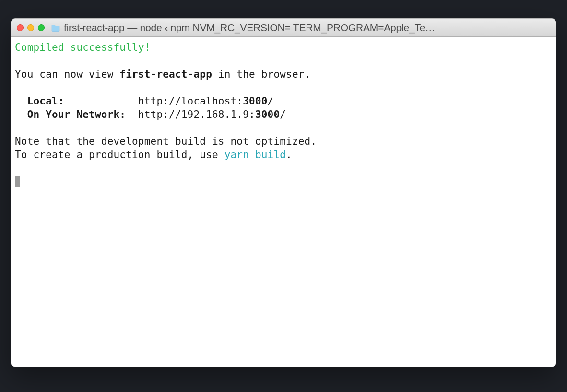  What do you see at coordinates (166, 74) in the screenshot?
I see `app-name: first-react-app` at bounding box center [166, 74].